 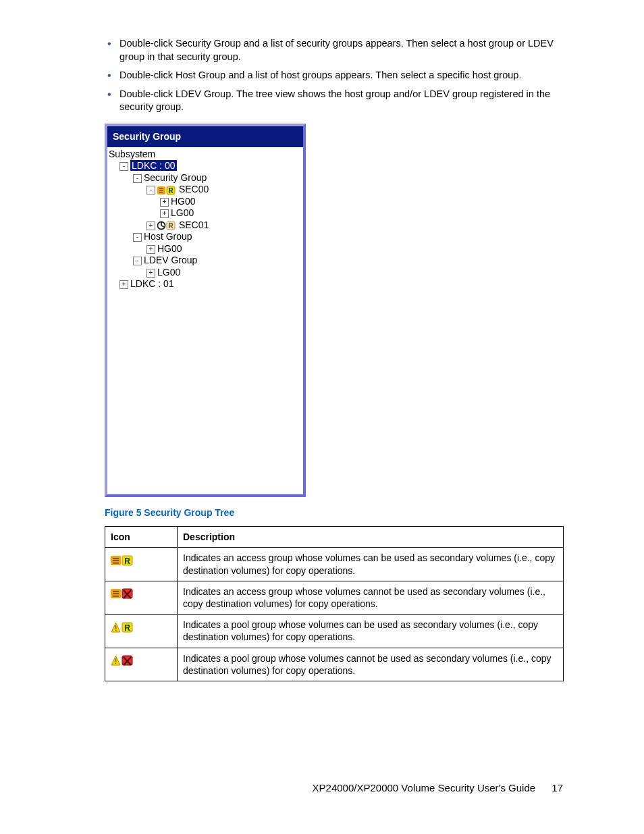 I want to click on tree-view: Subsystem -LDKC : 00 -Security Group -R …, so click(x=205, y=321).